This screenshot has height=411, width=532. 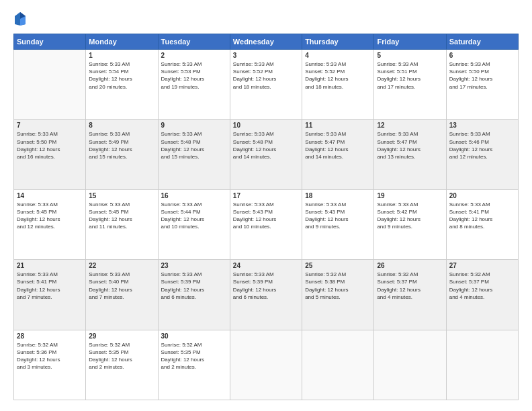 I want to click on day-number: 2, so click(x=194, y=55).